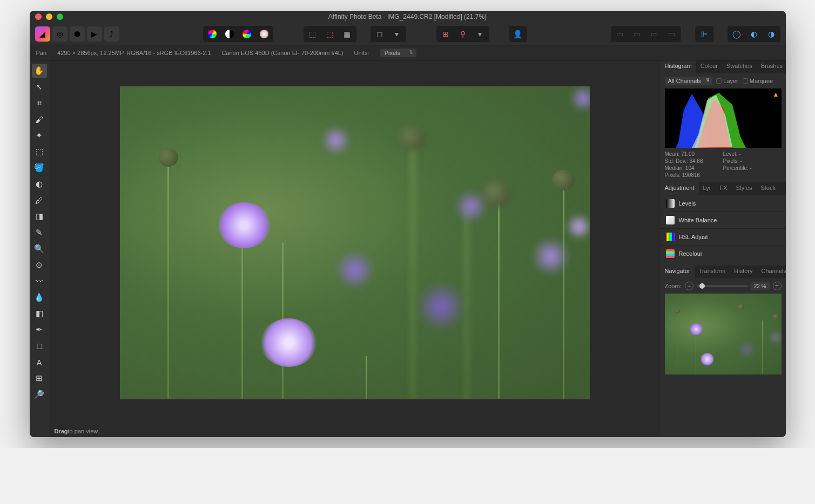  Describe the element at coordinates (771, 272) in the screenshot. I see `tab-channels: Channels` at that location.